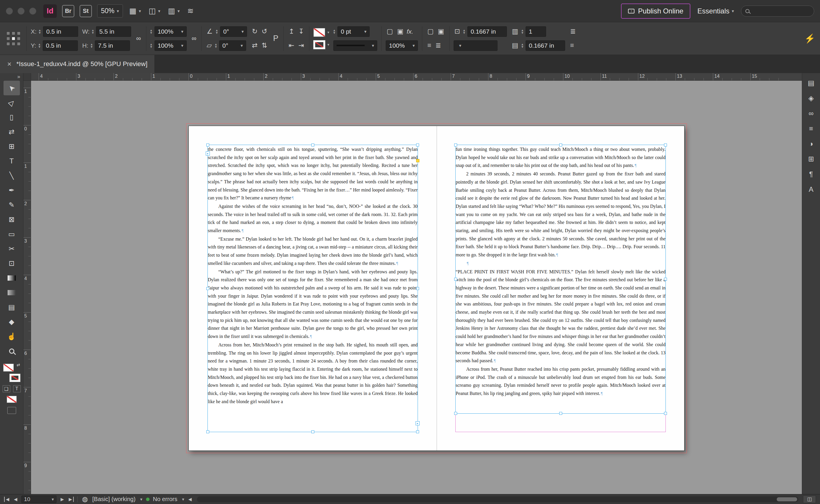 The height and width of the screenshot is (504, 820). Describe the element at coordinates (17, 389) in the screenshot. I see `formatting-affects-text-icon: T` at that location.